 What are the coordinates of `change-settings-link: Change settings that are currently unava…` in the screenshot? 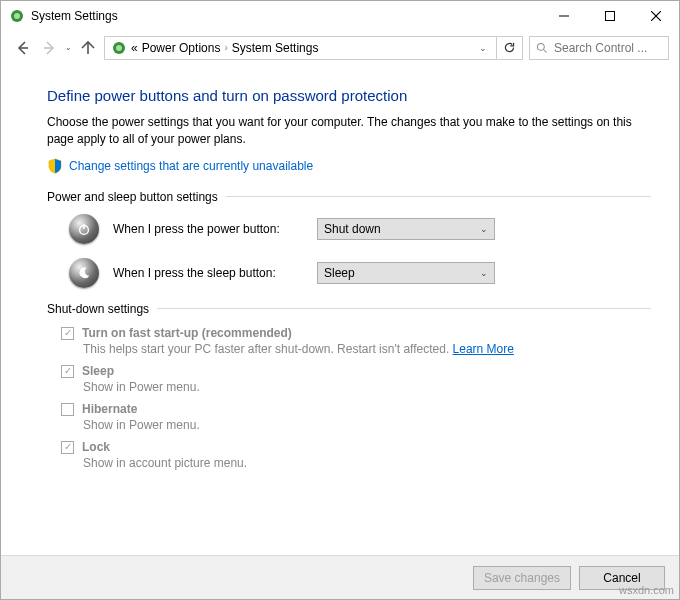 It's located at (191, 166).